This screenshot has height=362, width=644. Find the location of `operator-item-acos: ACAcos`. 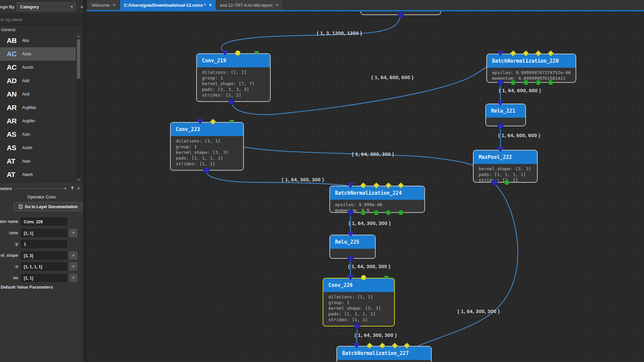

operator-item-acos: ACAcos is located at coordinates (38, 54).